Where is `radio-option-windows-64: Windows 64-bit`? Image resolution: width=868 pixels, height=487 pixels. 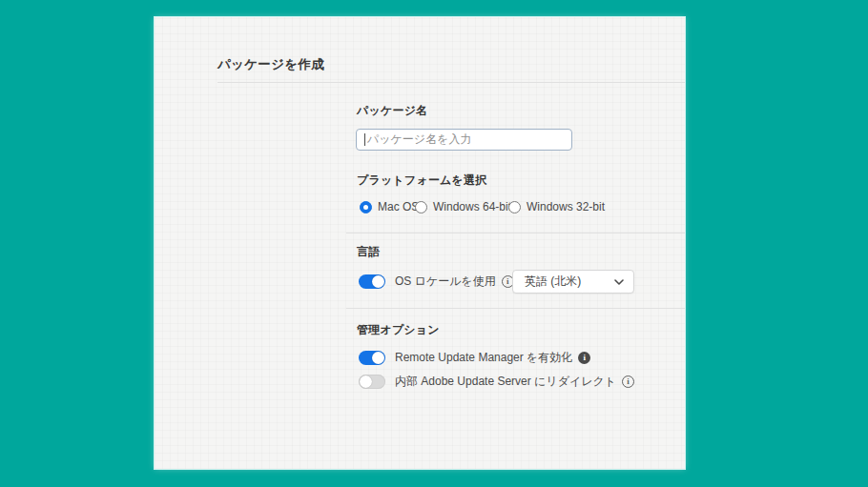
radio-option-windows-64: Windows 64-bit is located at coordinates (464, 207).